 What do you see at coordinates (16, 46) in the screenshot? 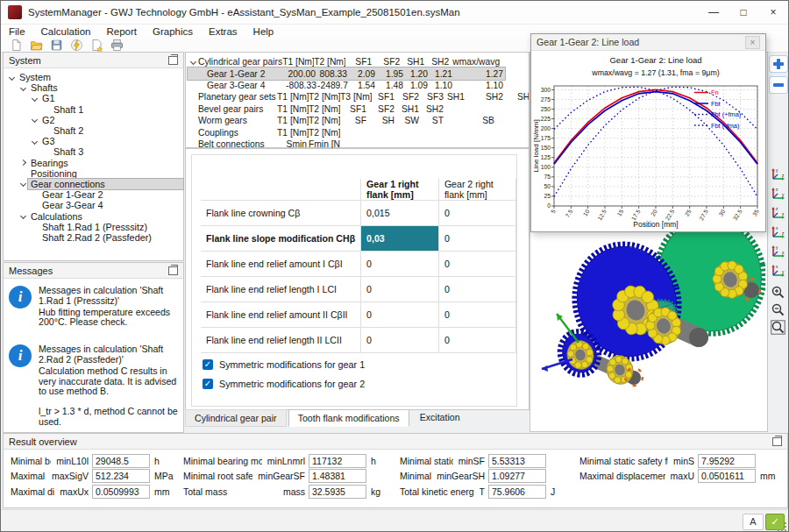
I see `new-document-icon` at bounding box center [16, 46].